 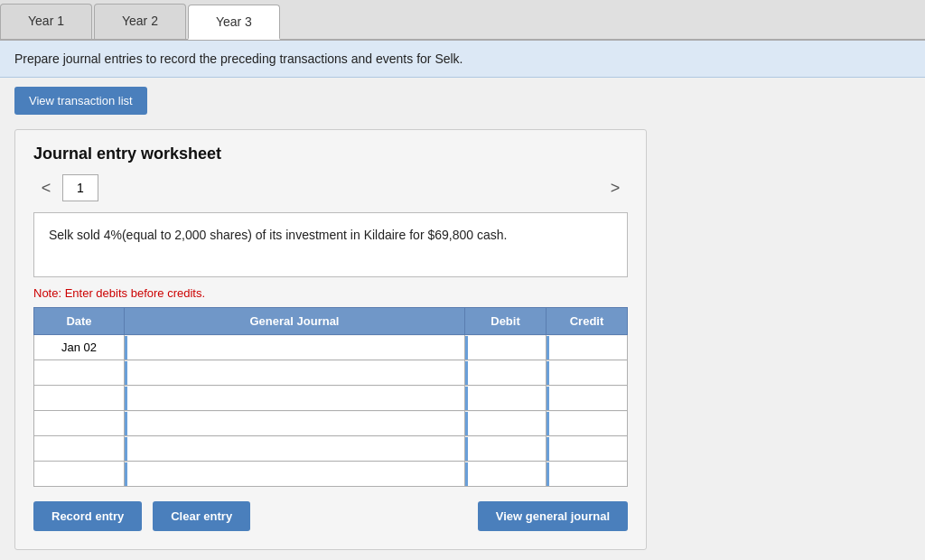 I want to click on col-header-debit: Debit, so click(x=506, y=322).